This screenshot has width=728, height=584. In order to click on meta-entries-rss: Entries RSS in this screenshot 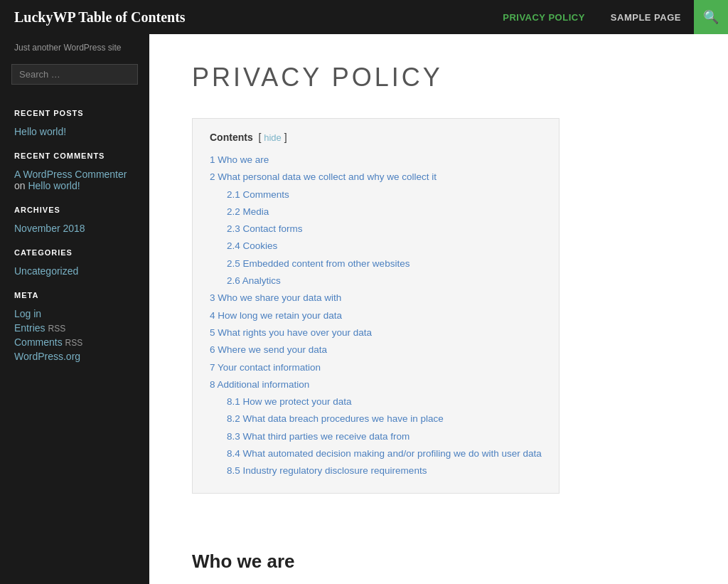, I will do `click(75, 328)`.